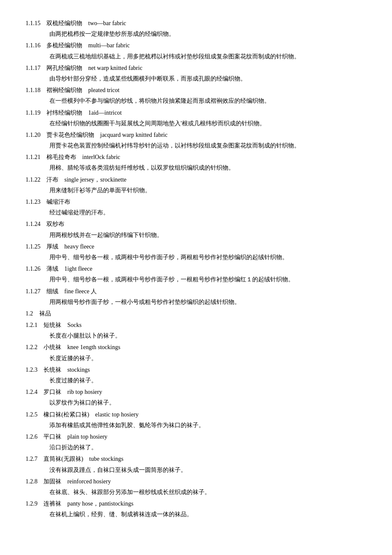 This screenshot has height=555, width=392. What do you see at coordinates (196, 487) in the screenshot?
I see `entry-1-2-8: 1.2.8 加固袜 reinforced hosiery在袜底、袜头、袜跟部分另…` at bounding box center [196, 487].